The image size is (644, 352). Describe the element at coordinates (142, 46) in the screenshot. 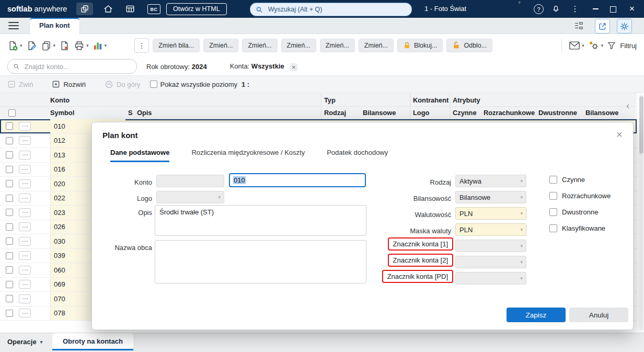

I see `toolbar-more-button: ⋮` at that location.